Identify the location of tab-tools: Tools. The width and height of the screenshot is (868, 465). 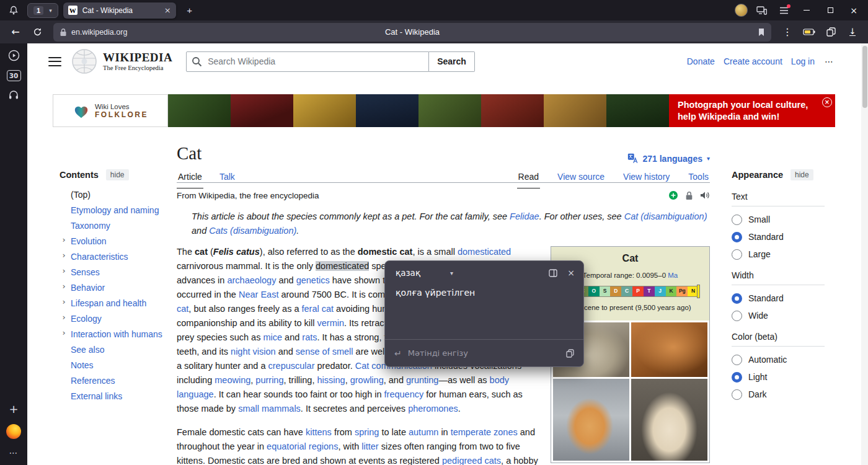
(698, 178).